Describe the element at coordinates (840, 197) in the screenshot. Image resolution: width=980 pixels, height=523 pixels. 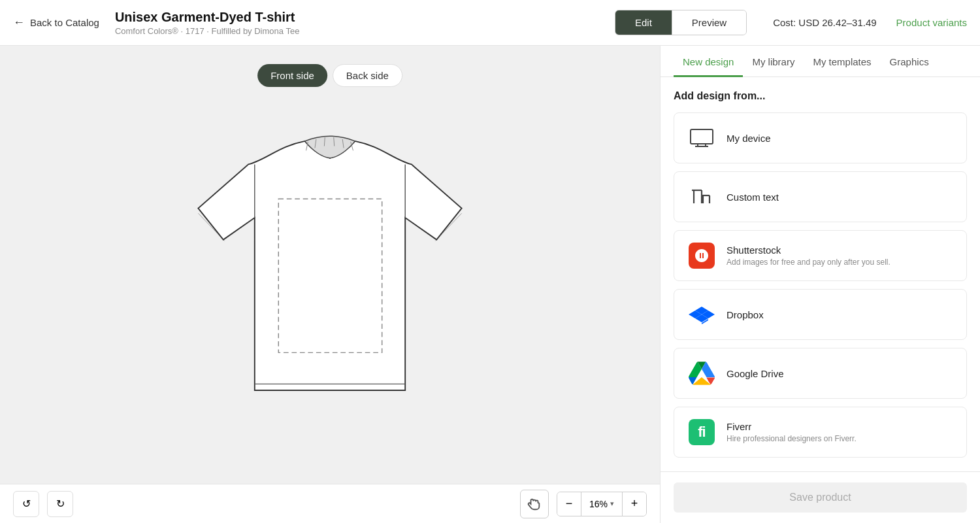
I see `option-custom-text-title: Custom text` at that location.